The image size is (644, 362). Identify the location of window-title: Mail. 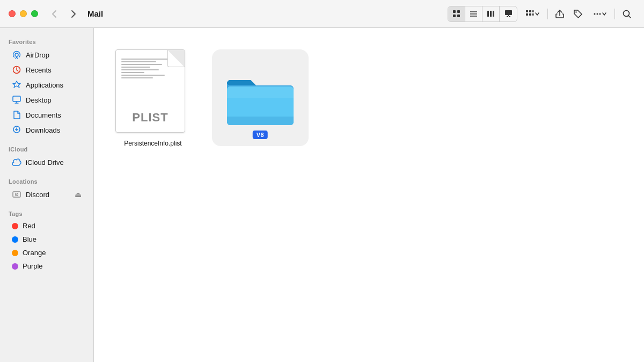
(96, 14).